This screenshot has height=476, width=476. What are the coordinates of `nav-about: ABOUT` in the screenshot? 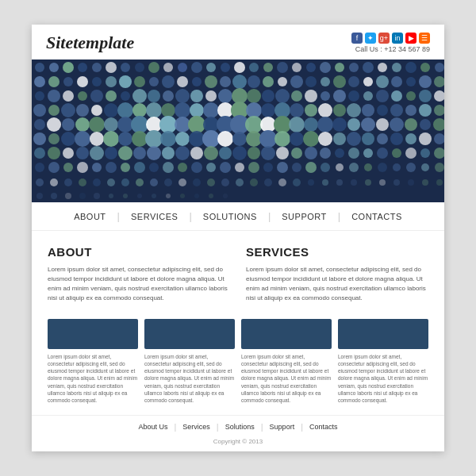 It's located at (90, 217).